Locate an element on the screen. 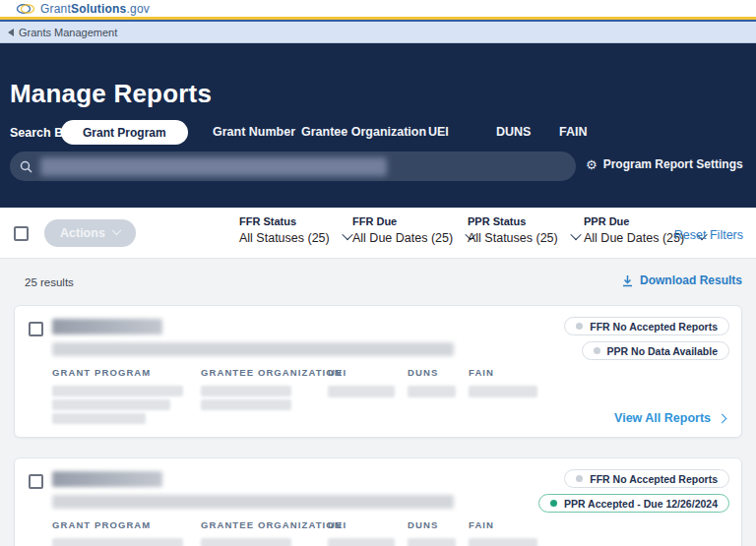  tab-grantee-organization: Grantee Organization is located at coordinates (364, 132).